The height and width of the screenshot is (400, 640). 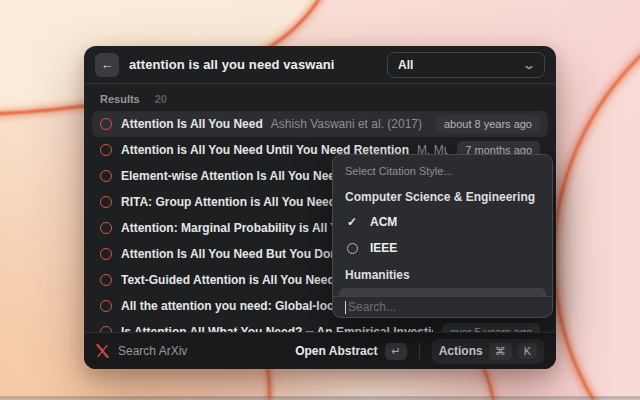 I want to click on results-label: Results, so click(x=120, y=99).